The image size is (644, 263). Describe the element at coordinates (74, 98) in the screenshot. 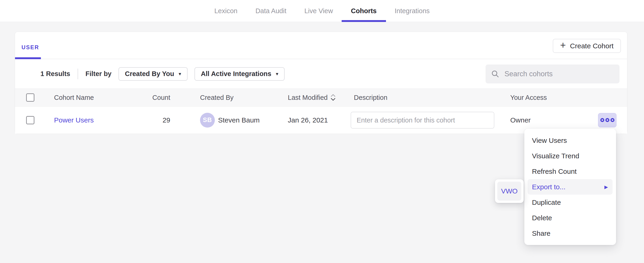

I see `column-header-cohort-name: Cohort Name` at that location.